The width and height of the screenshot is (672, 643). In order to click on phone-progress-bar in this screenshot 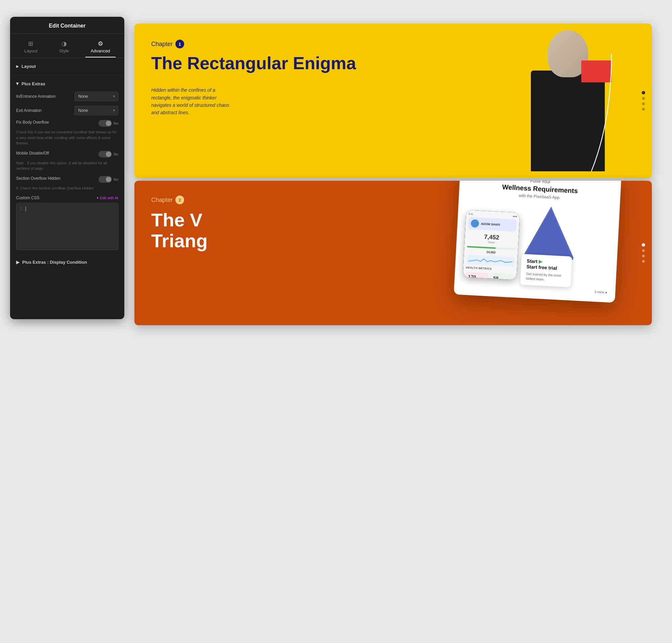, I will do `click(491, 248)`.